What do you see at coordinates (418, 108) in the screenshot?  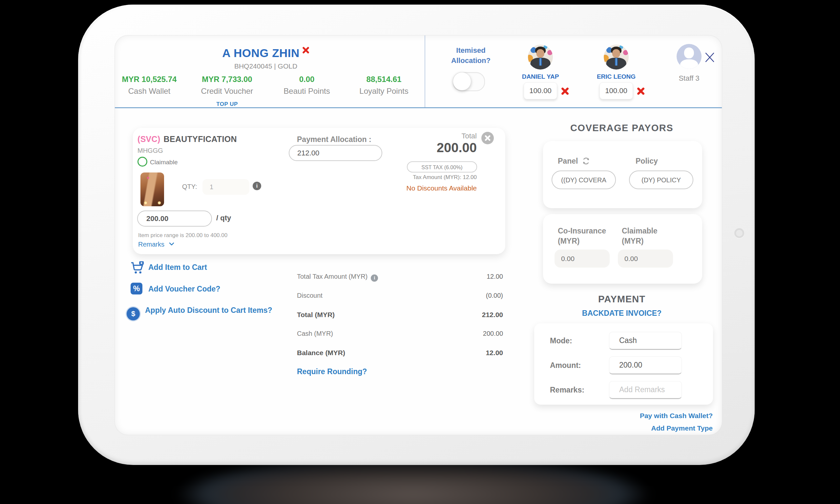 I see `header-horizontal-divider` at bounding box center [418, 108].